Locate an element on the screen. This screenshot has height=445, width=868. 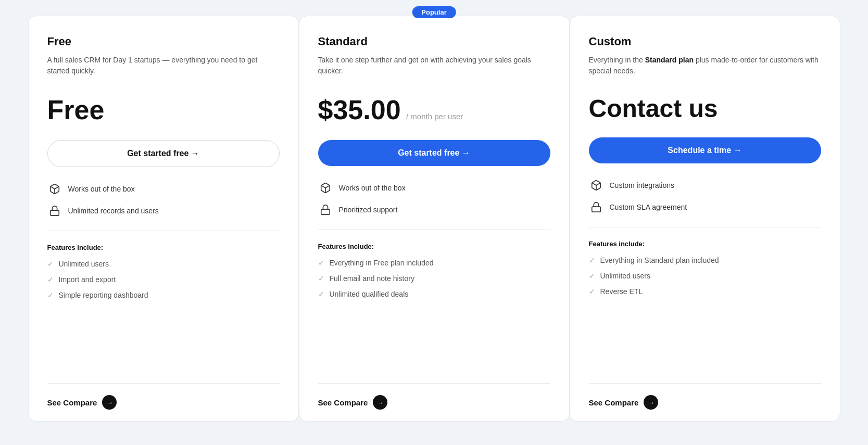
standard-feature-2: ✓ Full email and note history is located at coordinates (434, 278).